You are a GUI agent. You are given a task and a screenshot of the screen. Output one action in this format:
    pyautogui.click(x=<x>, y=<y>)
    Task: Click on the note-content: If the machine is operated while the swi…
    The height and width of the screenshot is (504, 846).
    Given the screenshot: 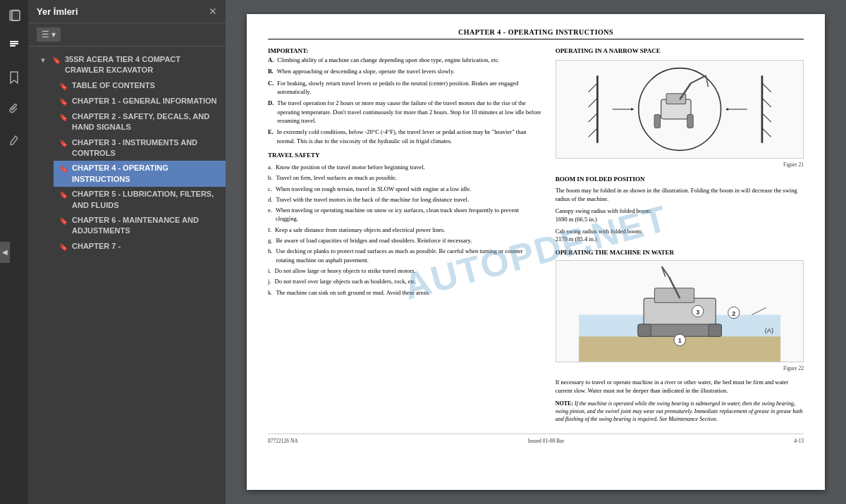 What is the action you would take?
    pyautogui.click(x=680, y=412)
    